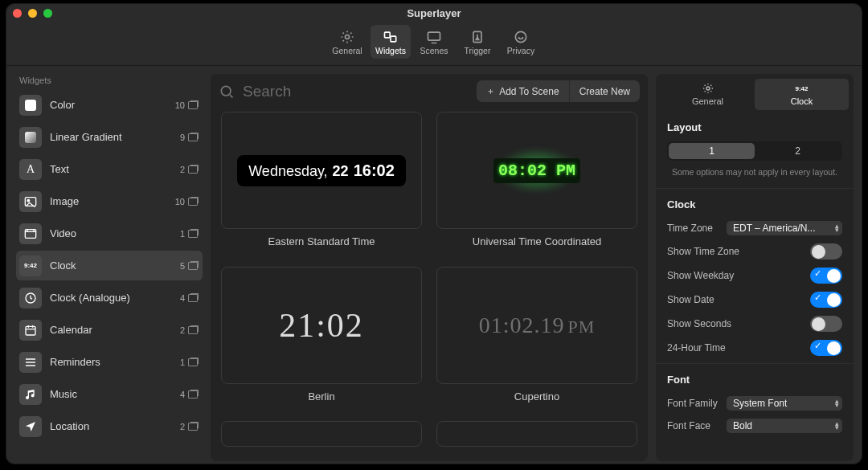 The width and height of the screenshot is (868, 470). I want to click on sidebar-item-clock: 9:42 Clock 5, so click(109, 265).